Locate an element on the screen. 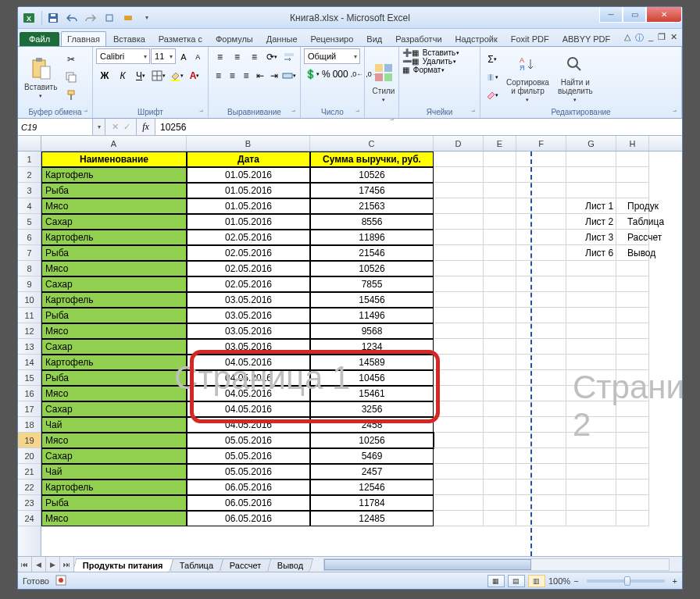  cell: Чай is located at coordinates (114, 472).